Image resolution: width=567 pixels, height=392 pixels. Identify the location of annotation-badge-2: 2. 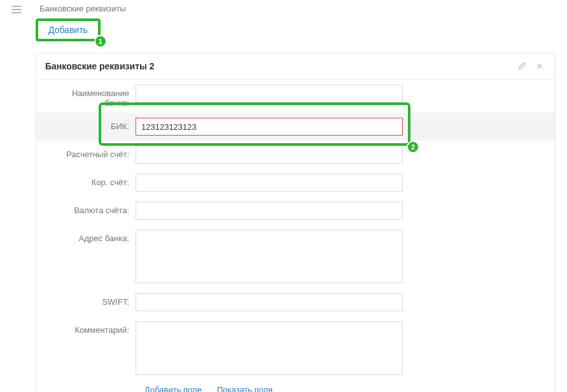
(413, 147).